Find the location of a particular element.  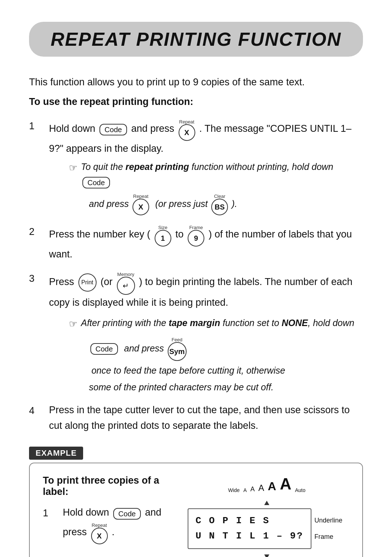

a-label-2: A is located at coordinates (253, 489).